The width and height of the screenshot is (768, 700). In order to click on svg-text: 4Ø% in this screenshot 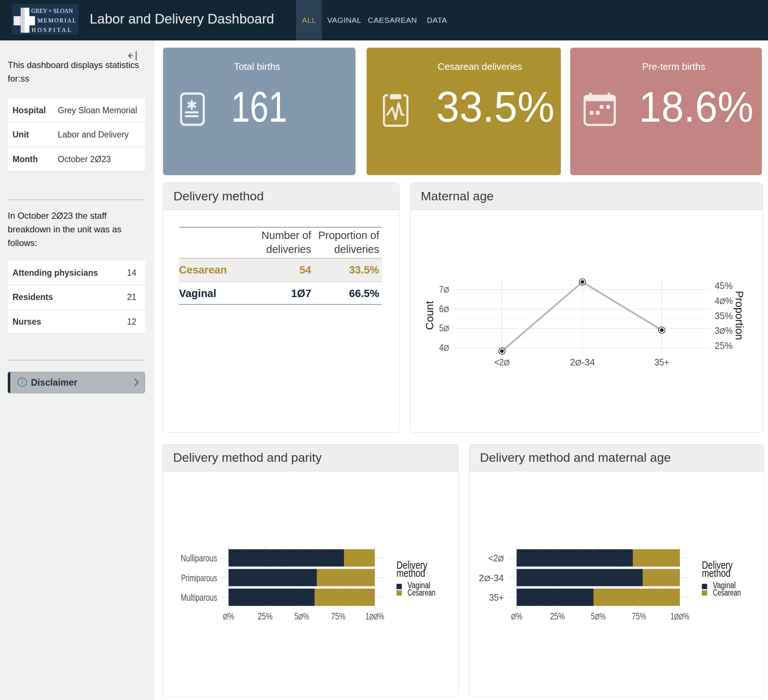, I will do `click(724, 301)`.